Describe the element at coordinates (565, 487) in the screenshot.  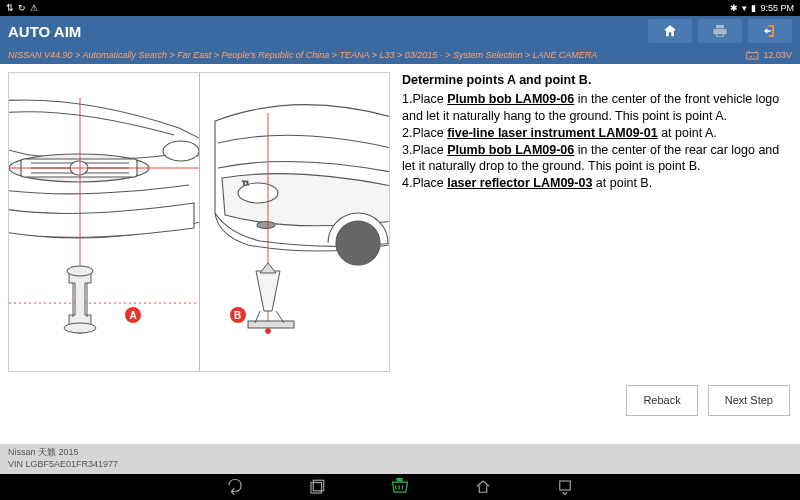
I see `nav-dropdown-icon` at that location.